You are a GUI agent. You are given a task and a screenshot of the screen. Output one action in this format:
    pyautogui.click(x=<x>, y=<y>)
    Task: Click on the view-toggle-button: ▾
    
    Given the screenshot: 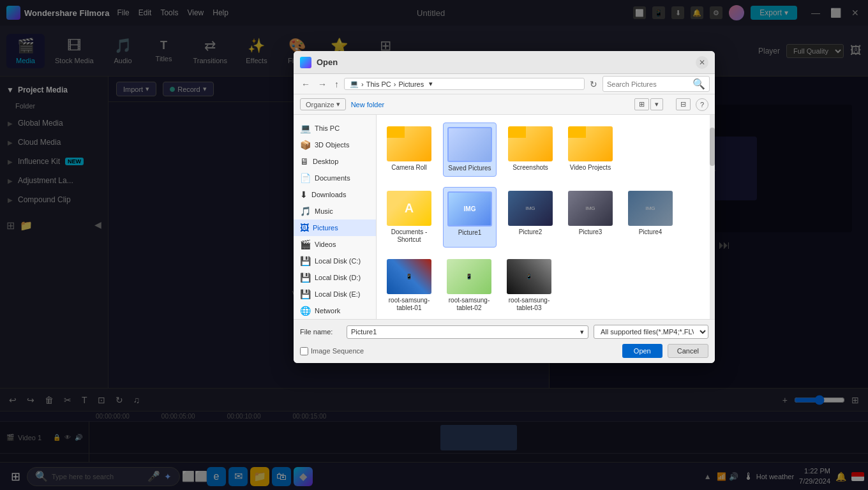 What is the action you would take?
    pyautogui.click(x=657, y=105)
    